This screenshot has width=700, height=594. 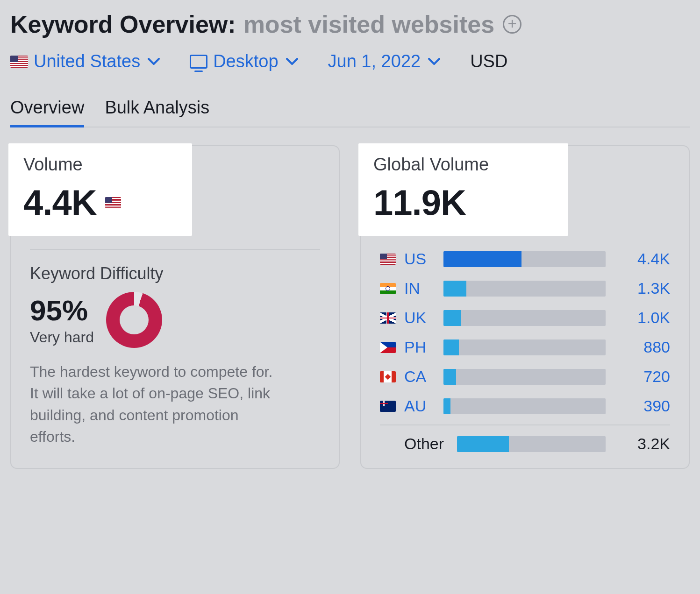 I want to click on desktop-icon, so click(x=199, y=62).